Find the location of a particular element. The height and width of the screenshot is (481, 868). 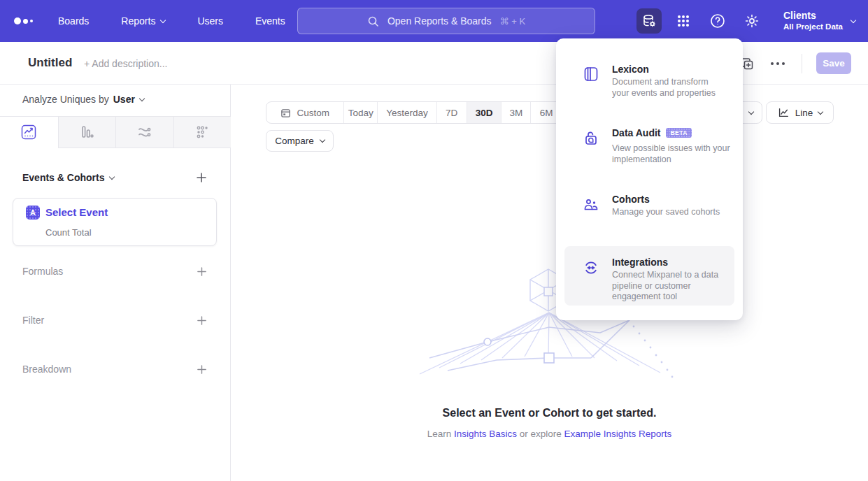

data-management-button is located at coordinates (649, 21).